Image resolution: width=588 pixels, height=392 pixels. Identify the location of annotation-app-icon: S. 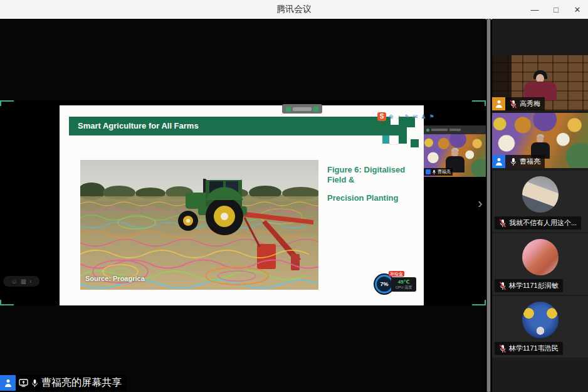
(382, 117).